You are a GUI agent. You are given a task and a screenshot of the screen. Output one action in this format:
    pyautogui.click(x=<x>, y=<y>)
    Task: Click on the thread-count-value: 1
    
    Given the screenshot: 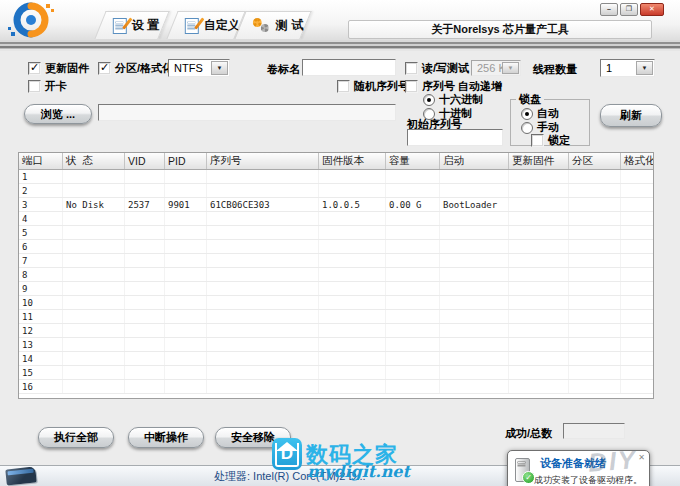 What is the action you would take?
    pyautogui.click(x=609, y=68)
    